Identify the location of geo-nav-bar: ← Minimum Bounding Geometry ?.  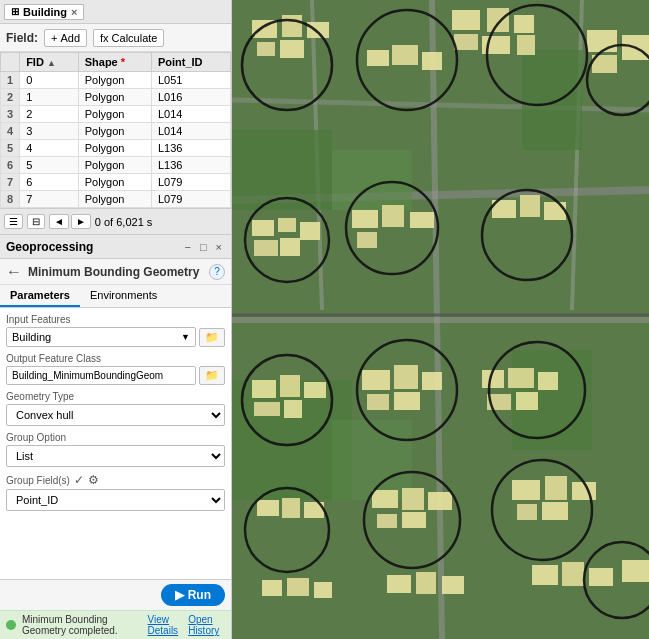
(116, 272).